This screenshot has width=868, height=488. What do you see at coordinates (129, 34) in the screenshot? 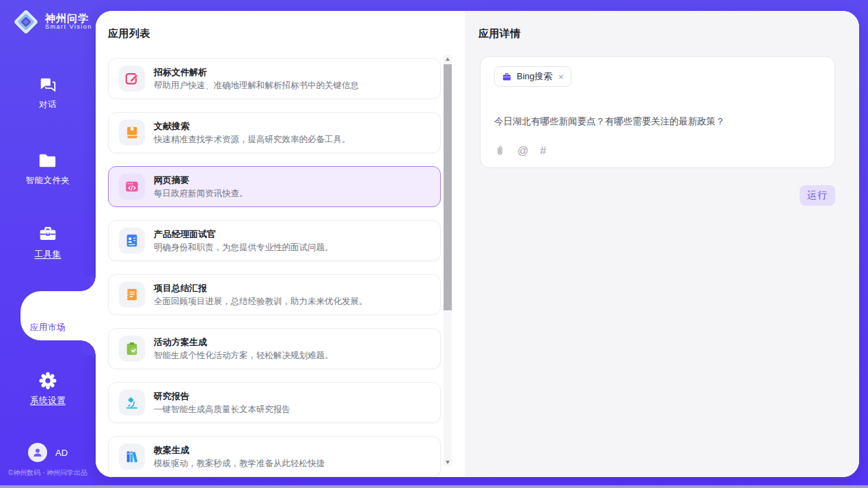
I see `app-list-title: 应用列表` at bounding box center [129, 34].